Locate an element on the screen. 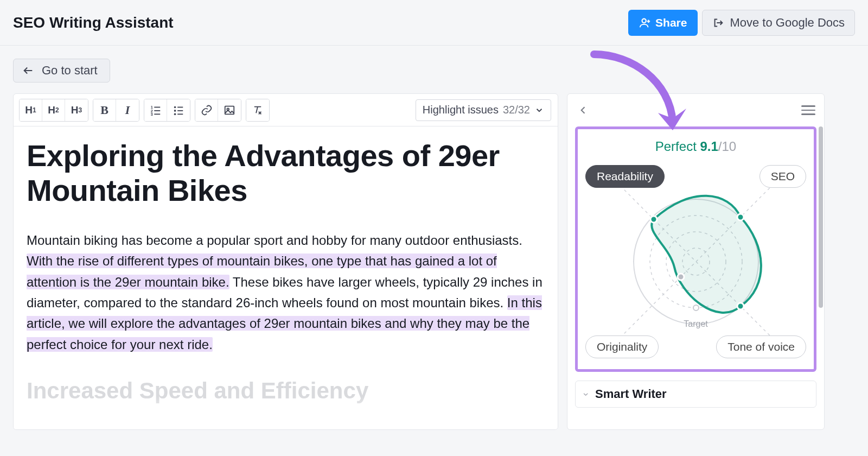  clear-format-button is located at coordinates (258, 110).